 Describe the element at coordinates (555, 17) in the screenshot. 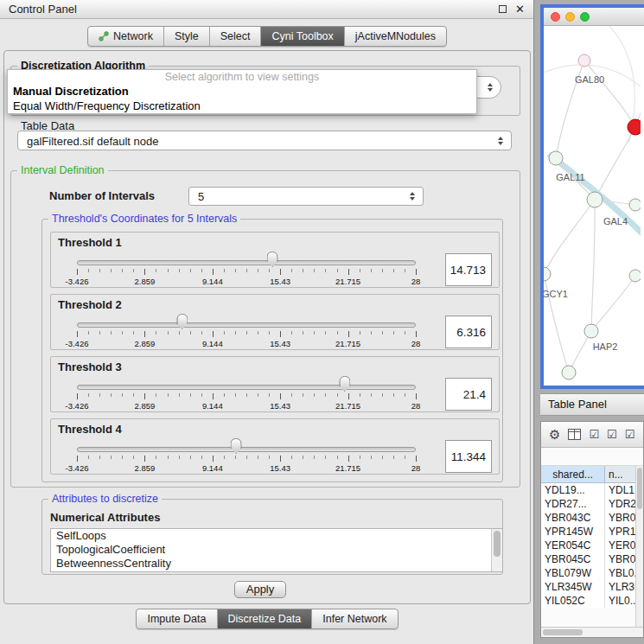

I see `mac-close-icon` at that location.